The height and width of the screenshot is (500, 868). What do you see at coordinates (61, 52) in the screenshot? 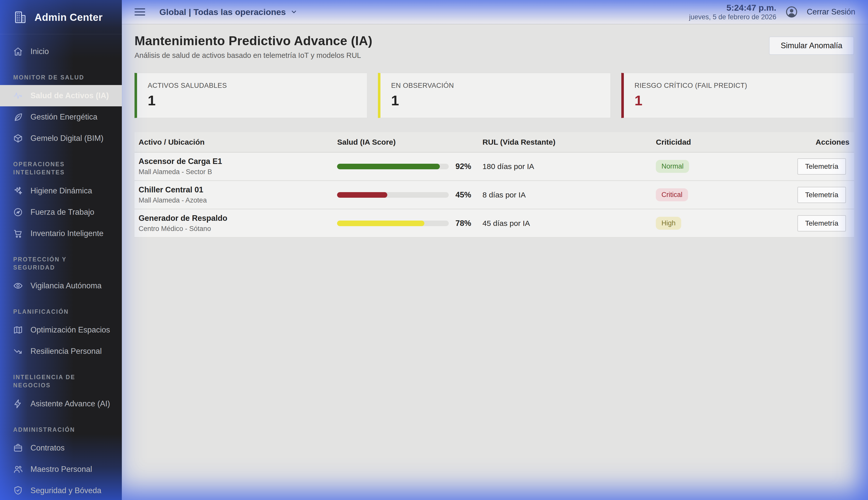
I see `sidebar-item-inicio: Inicio` at bounding box center [61, 52].